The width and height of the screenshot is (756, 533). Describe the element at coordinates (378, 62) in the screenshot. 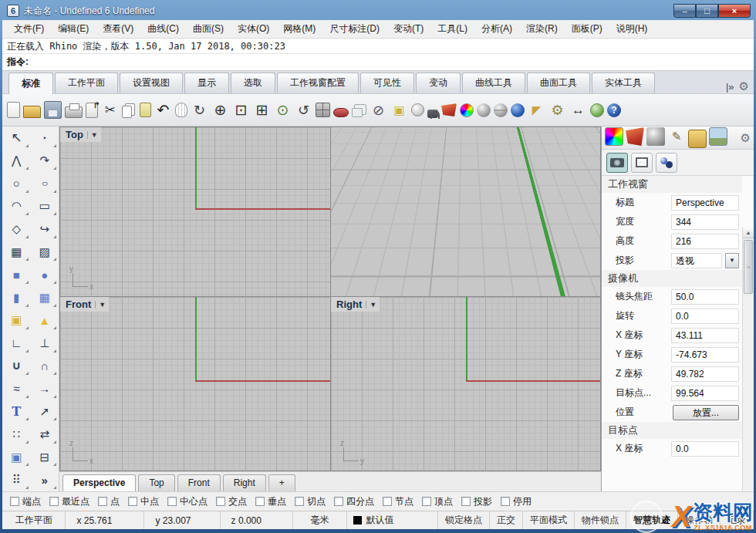

I see `command-prompt: 指令:` at that location.